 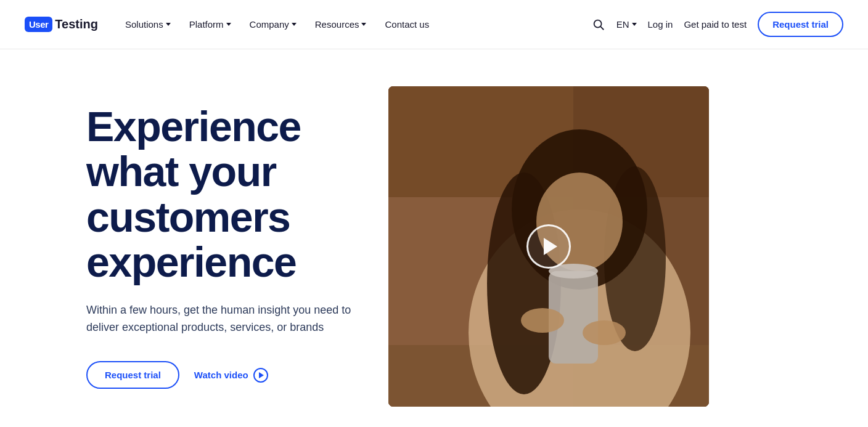 I want to click on watch-video-link: Watch video, so click(x=231, y=375).